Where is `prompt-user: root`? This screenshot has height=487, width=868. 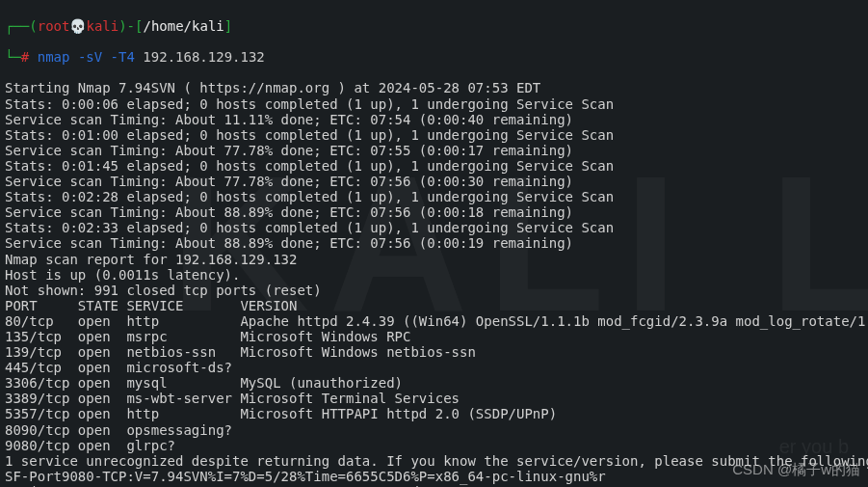 prompt-user: root is located at coordinates (54, 26).